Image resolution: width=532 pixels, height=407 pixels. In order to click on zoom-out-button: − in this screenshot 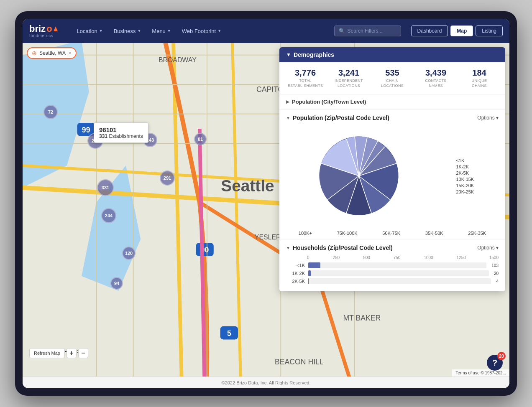, I will do `click(83, 353)`.